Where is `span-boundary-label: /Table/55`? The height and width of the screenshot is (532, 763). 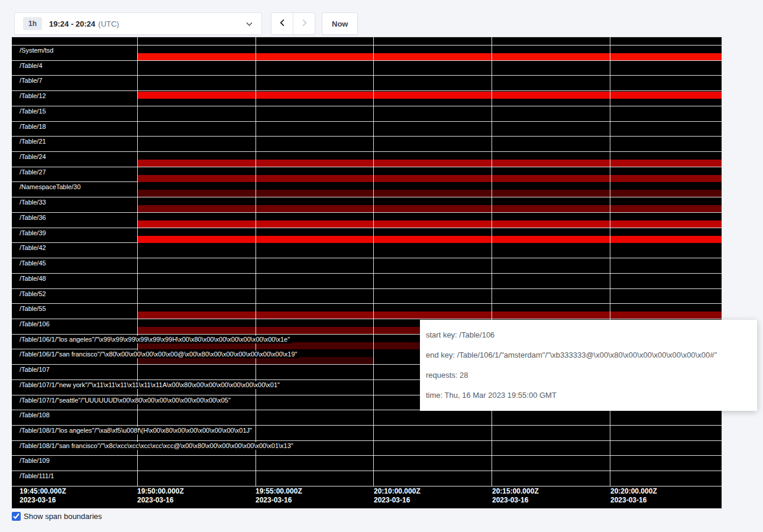 span-boundary-label: /Table/55 is located at coordinates (34, 309).